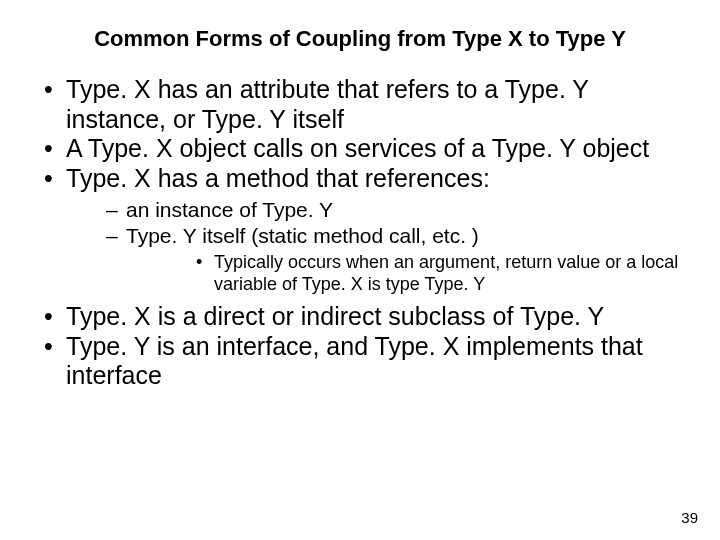  What do you see at coordinates (358, 148) in the screenshot?
I see `bullet-text: A Type. X object calls on services of a …` at bounding box center [358, 148].